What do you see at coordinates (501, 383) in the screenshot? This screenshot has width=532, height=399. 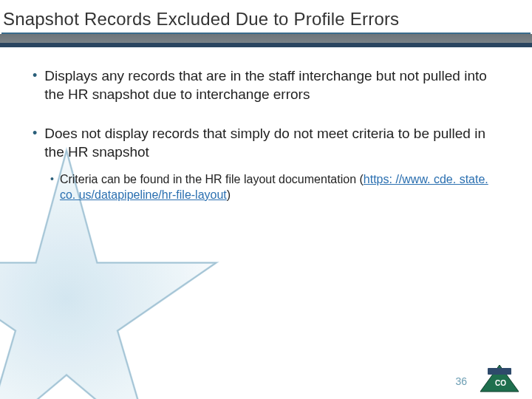 I see `logo-text: CO` at bounding box center [501, 383].